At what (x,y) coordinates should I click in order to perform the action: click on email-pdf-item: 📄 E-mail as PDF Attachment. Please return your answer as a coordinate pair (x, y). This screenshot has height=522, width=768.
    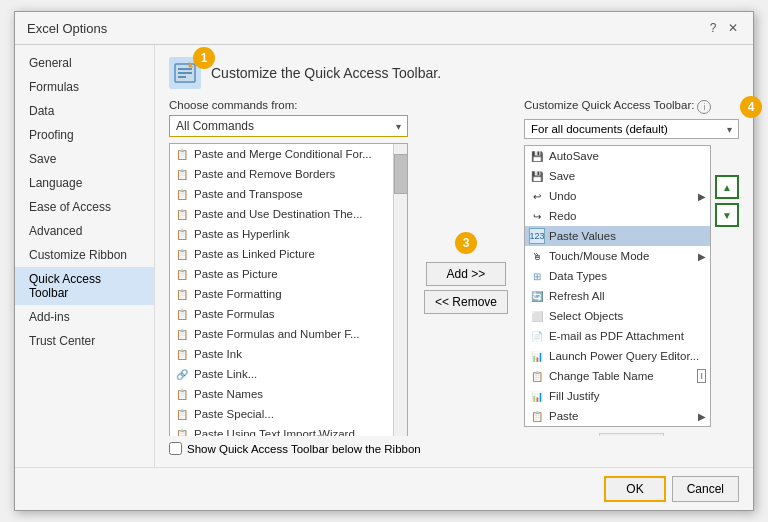
    Looking at the image, I should click on (618, 336).